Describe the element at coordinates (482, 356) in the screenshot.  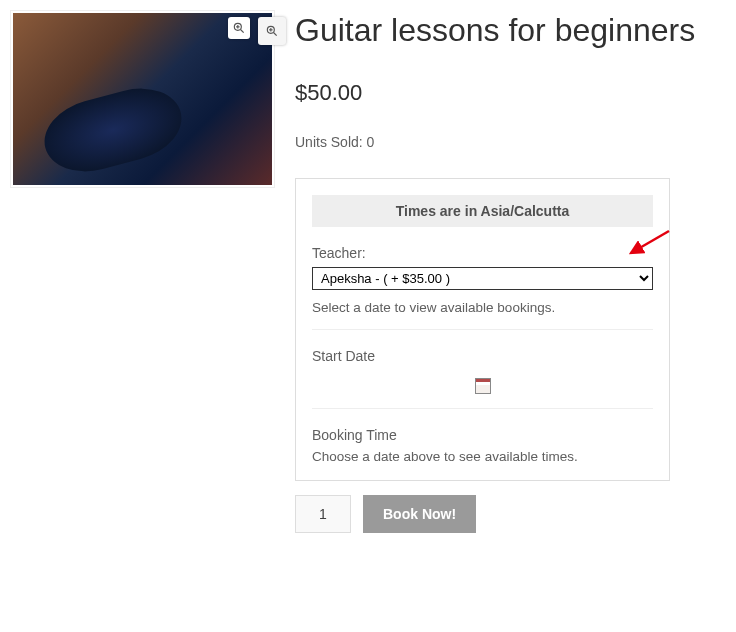
I see `start-date-label: Start Date` at that location.